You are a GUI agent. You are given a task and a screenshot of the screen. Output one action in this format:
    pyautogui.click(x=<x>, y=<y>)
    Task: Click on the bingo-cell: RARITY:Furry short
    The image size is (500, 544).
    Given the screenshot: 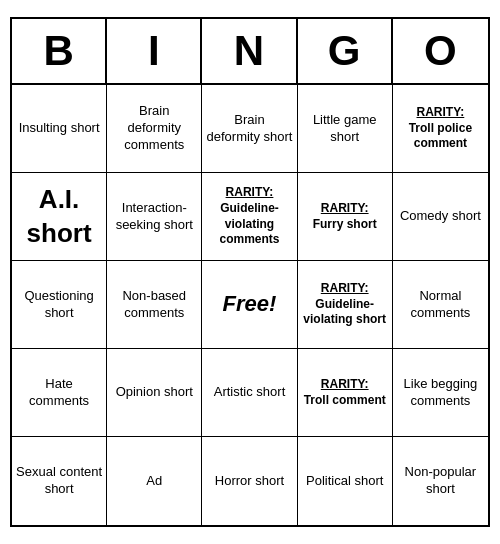 What is the action you would take?
    pyautogui.click(x=346, y=217)
    